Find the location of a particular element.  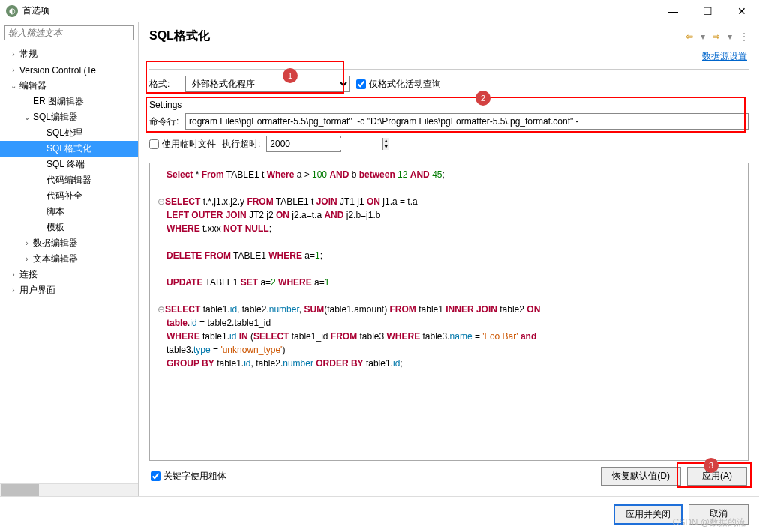

tree-item-label: 连接 is located at coordinates (28, 274).